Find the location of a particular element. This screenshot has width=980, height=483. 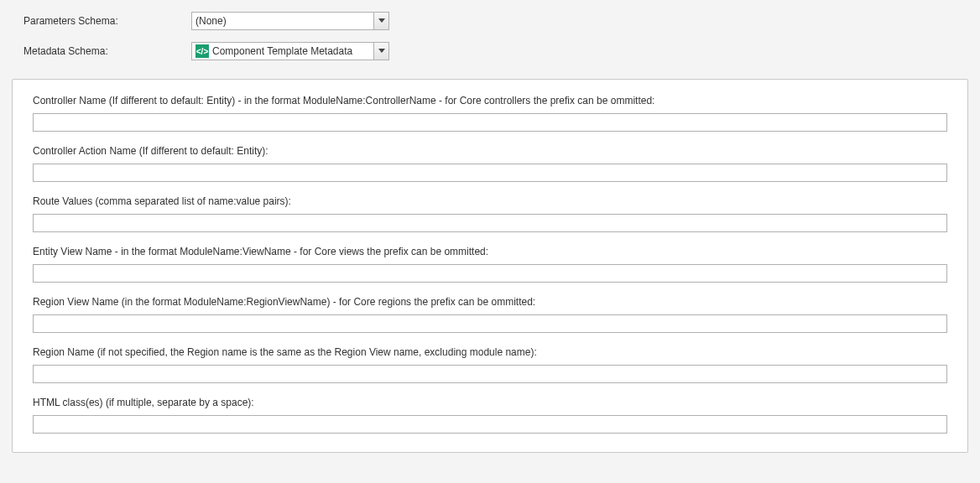

html-classes-input is located at coordinates (490, 424).